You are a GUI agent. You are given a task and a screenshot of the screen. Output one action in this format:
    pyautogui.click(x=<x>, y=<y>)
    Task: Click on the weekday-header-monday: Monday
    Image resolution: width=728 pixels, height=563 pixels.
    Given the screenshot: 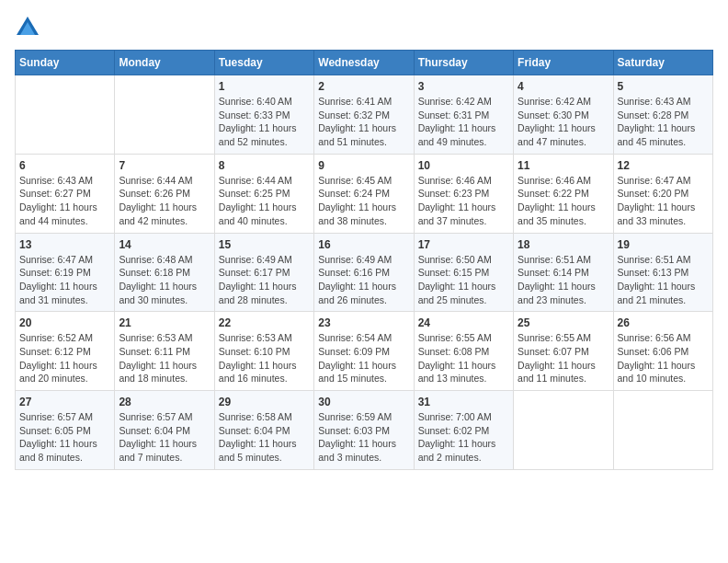 What is the action you would take?
    pyautogui.click(x=165, y=63)
    